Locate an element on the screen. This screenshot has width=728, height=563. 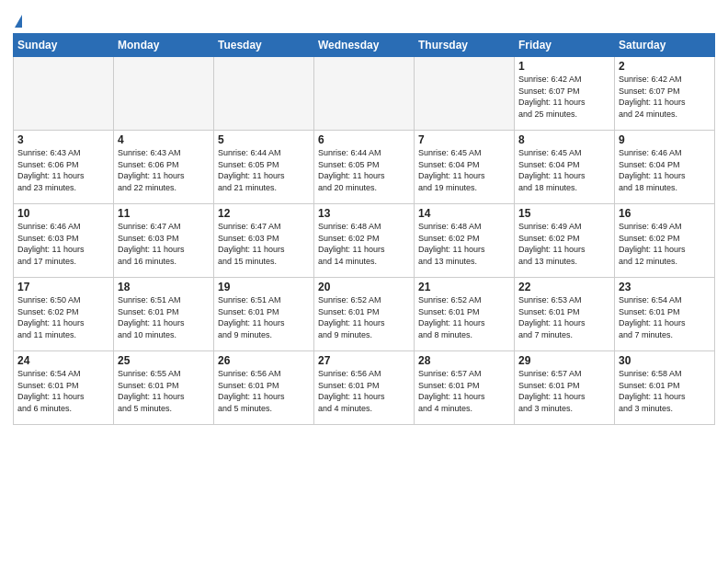
header is located at coordinates (364, 18).